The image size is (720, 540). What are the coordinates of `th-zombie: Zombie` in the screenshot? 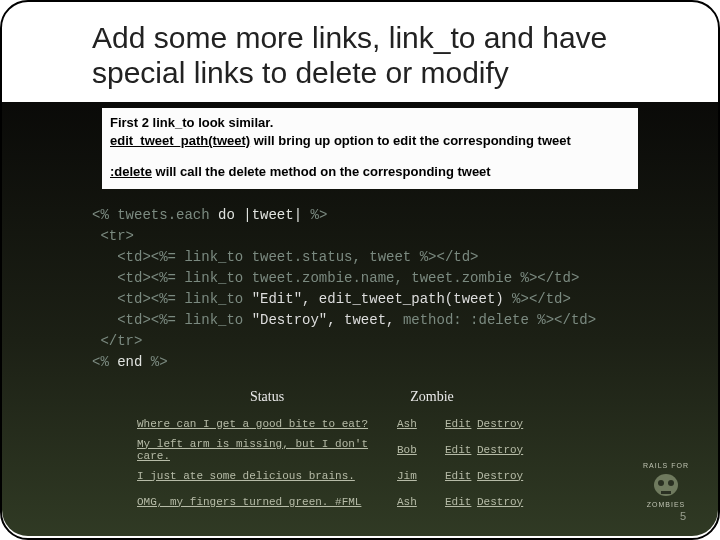 It's located at (432, 397).